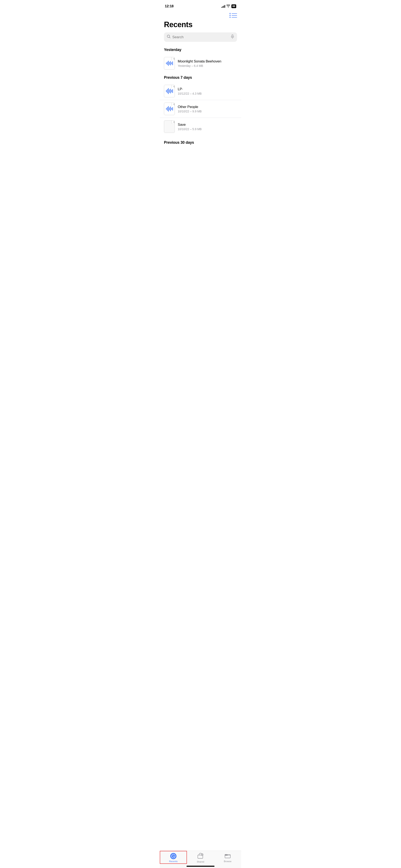 The height and width of the screenshot is (868, 401). Describe the element at coordinates (201, 37) in the screenshot. I see `search-bar` at that location.